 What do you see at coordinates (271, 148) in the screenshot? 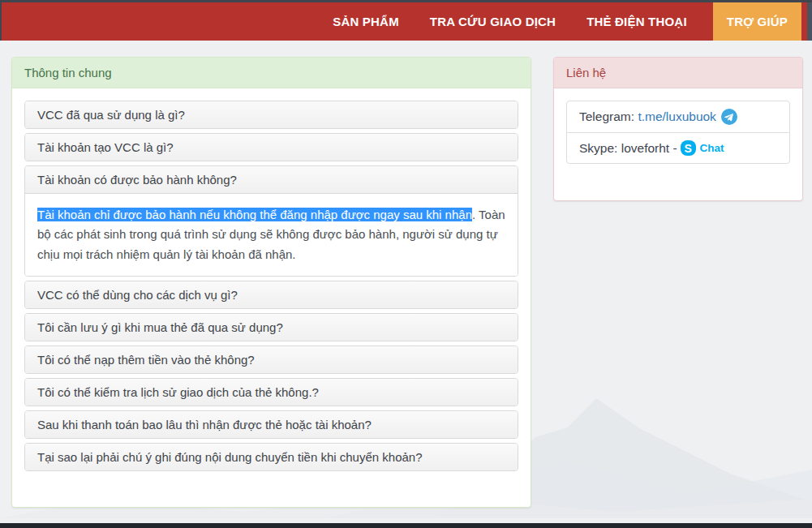
I see `faq-question: Tài khoản tạo VCC là gì?` at bounding box center [271, 148].